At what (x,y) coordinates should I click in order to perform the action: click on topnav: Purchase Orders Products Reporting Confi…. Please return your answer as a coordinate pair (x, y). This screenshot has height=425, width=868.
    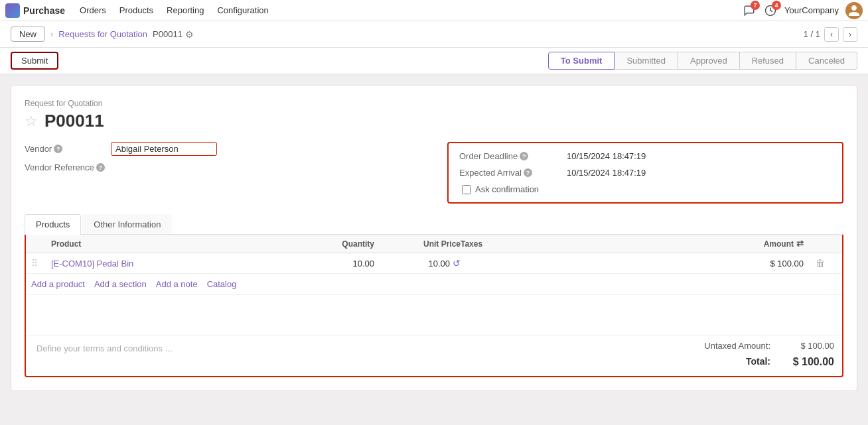
    Looking at the image, I should click on (434, 11).